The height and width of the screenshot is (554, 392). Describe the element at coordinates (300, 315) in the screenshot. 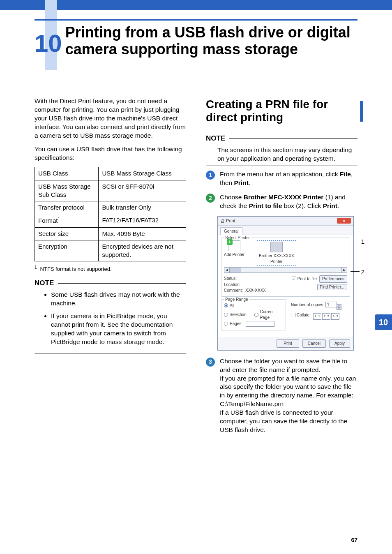

I see `collate-checkbox: Collate` at that location.